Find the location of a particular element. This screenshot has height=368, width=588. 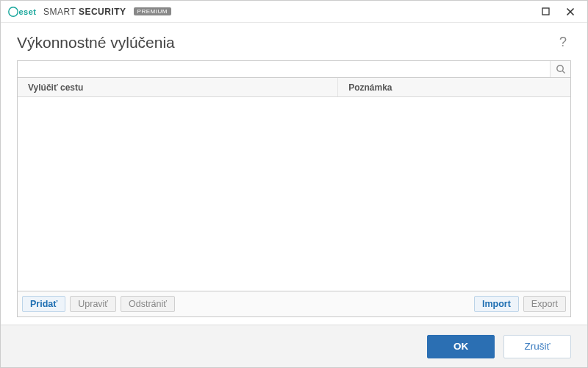

search-icon is located at coordinates (561, 69).